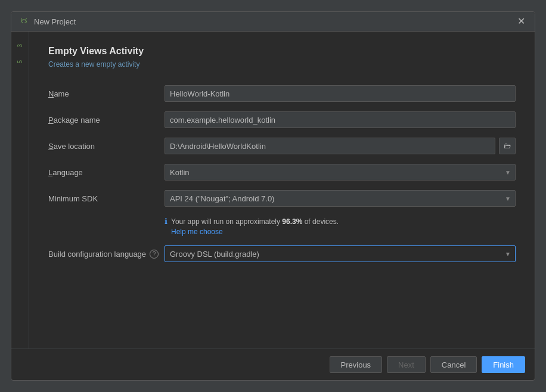  I want to click on build-config-help-button: ?, so click(154, 254).